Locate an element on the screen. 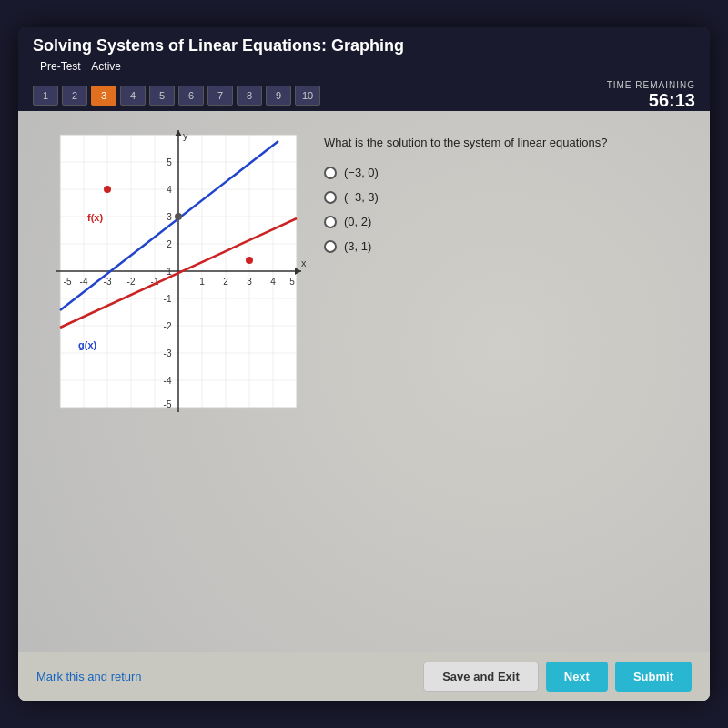 This screenshot has width=728, height=728. header-bottom: 12345678910 TIME REMAINING 56:13 is located at coordinates (364, 96).